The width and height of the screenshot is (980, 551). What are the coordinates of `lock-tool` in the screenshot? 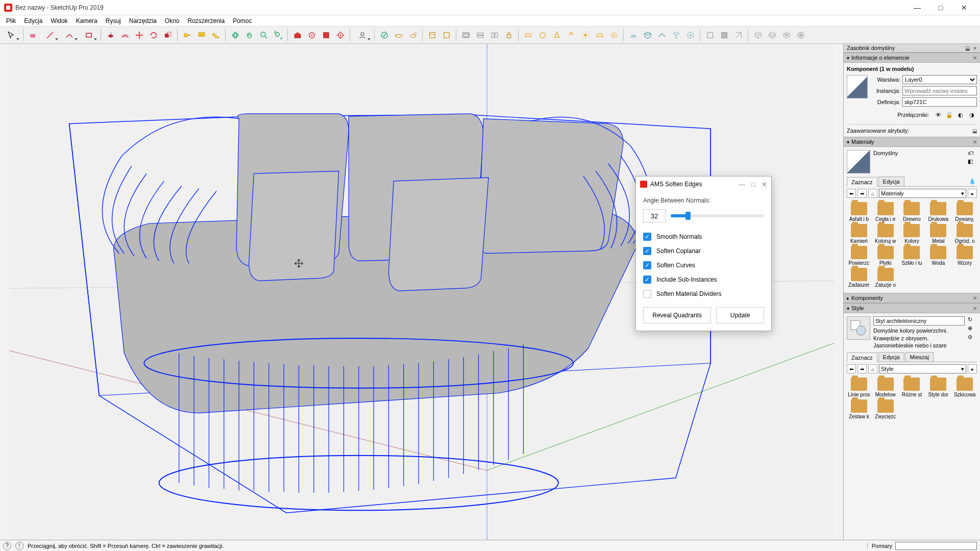 It's located at (509, 35).